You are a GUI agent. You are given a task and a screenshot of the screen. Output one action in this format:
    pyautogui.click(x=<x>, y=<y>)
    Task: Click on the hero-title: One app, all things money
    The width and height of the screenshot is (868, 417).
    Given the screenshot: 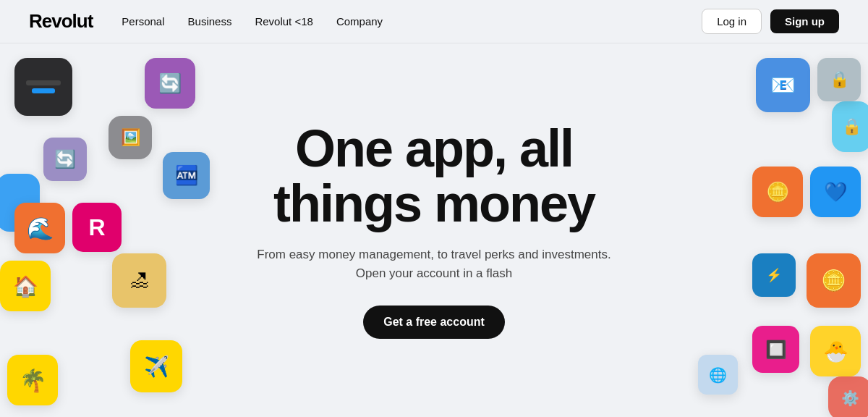 What is the action you would take?
    pyautogui.click(x=434, y=177)
    